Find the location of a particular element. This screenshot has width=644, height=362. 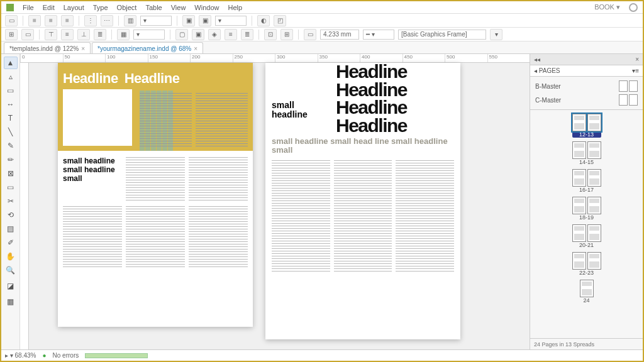

master-c: C-Master is located at coordinates (586, 100).